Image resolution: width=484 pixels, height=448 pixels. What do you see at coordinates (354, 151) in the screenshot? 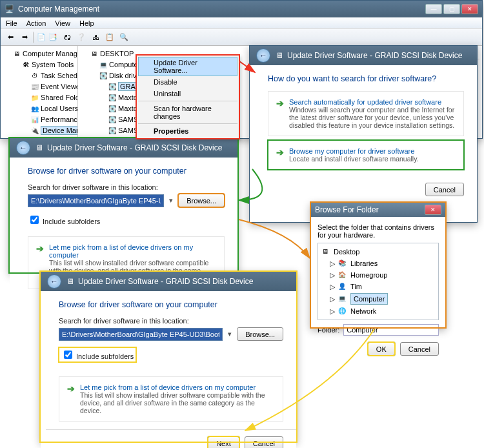
I see `opt2-title: Browse my computer for driver software` at bounding box center [354, 151].